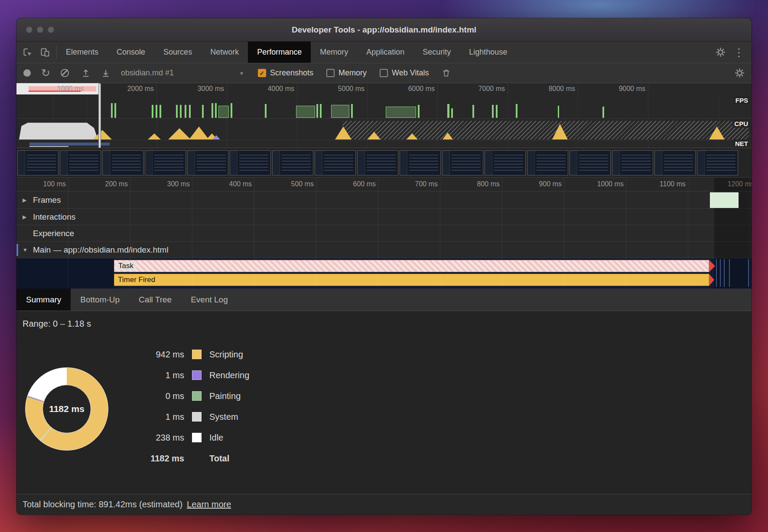 The width and height of the screenshot is (768, 532). I want to click on legend-swatch-system, so click(197, 417).